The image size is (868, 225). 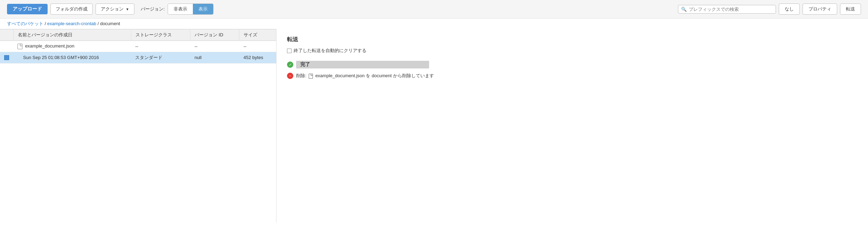 I want to click on panel-title: 転送, so click(x=572, y=40).